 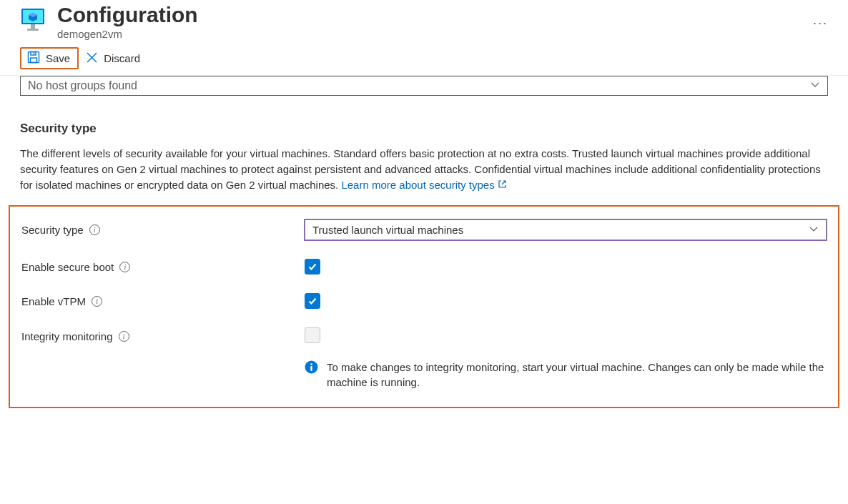 What do you see at coordinates (429, 34) in the screenshot?
I see `page-subtitle: demogen2vm` at bounding box center [429, 34].